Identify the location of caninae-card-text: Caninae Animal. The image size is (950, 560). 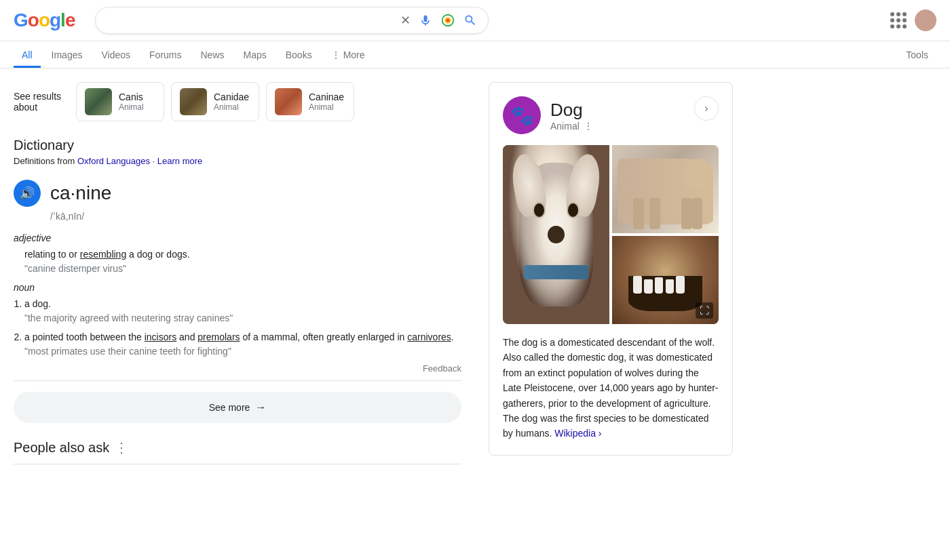
(326, 102).